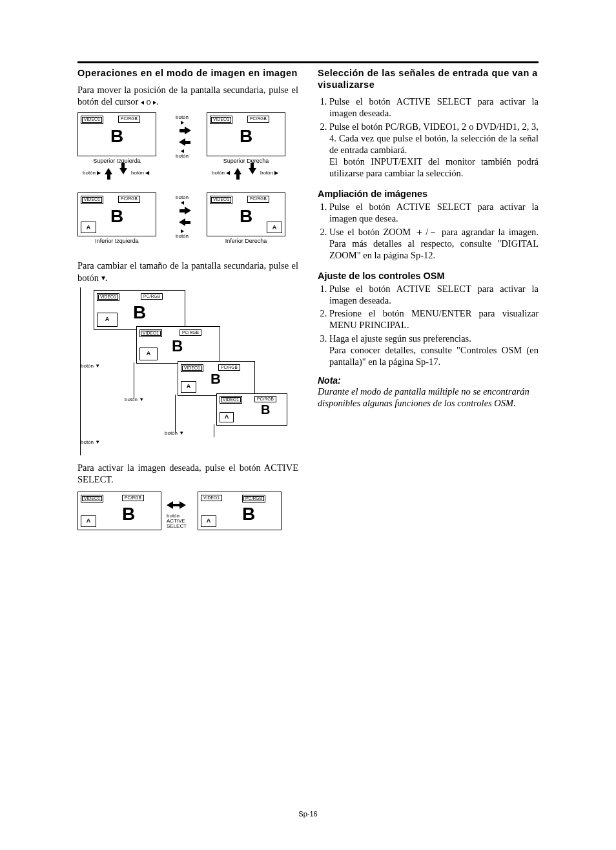 This screenshot has width=616, height=850. What do you see at coordinates (246, 242) in the screenshot?
I see `cap-inf-der: Inferior Derecha` at bounding box center [246, 242].